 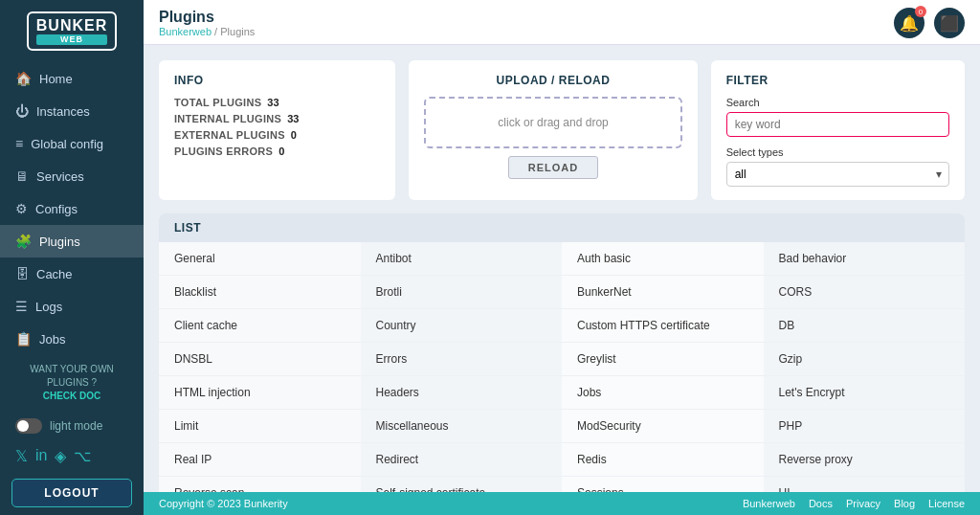 I want to click on configs-icon: ⚙, so click(x=21, y=209).